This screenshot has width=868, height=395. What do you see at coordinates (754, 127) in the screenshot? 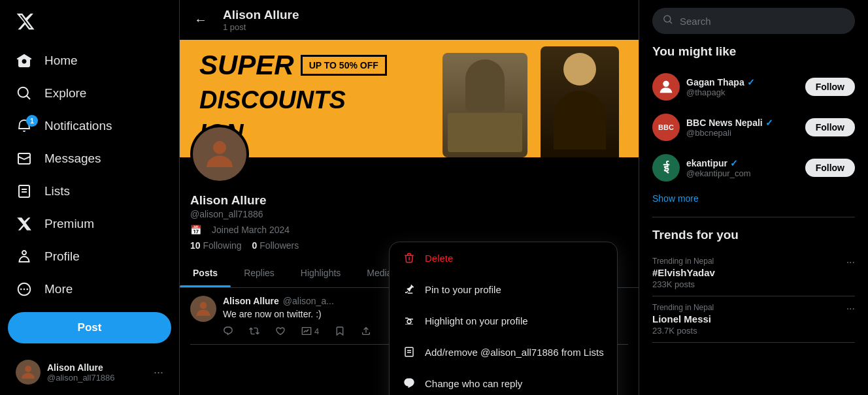
I see `follow-card-bbc: BBC BBC News Nepali ✓ @bbcnepali Follow` at bounding box center [754, 127].